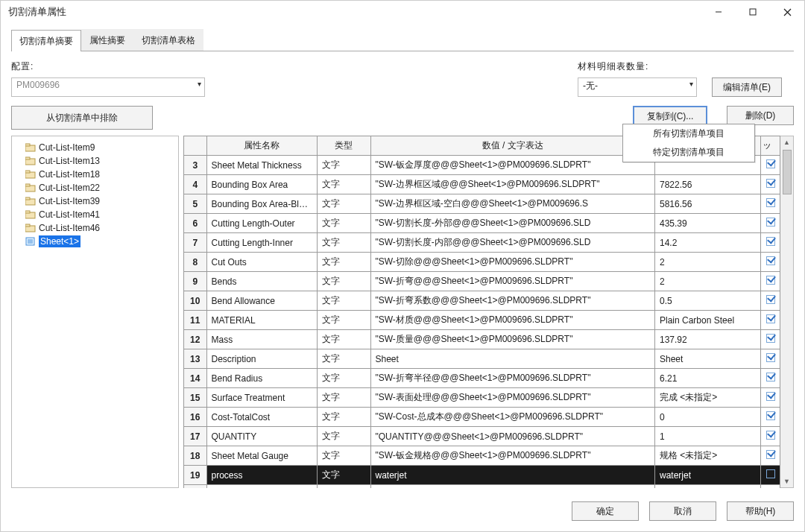  What do you see at coordinates (513, 185) in the screenshot?
I see `cell-expr: "SW-边界框区域@@@Sheet<1>@PM009696.SLDPRT"` at bounding box center [513, 185].